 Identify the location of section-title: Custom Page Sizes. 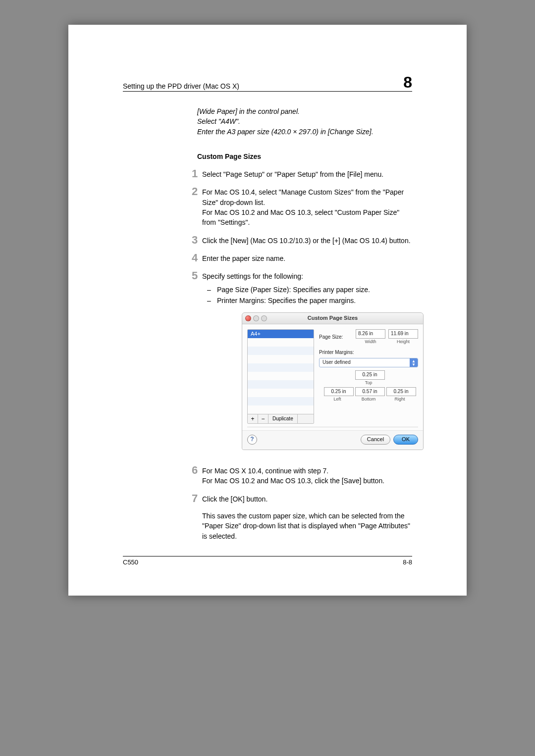
(305, 156).